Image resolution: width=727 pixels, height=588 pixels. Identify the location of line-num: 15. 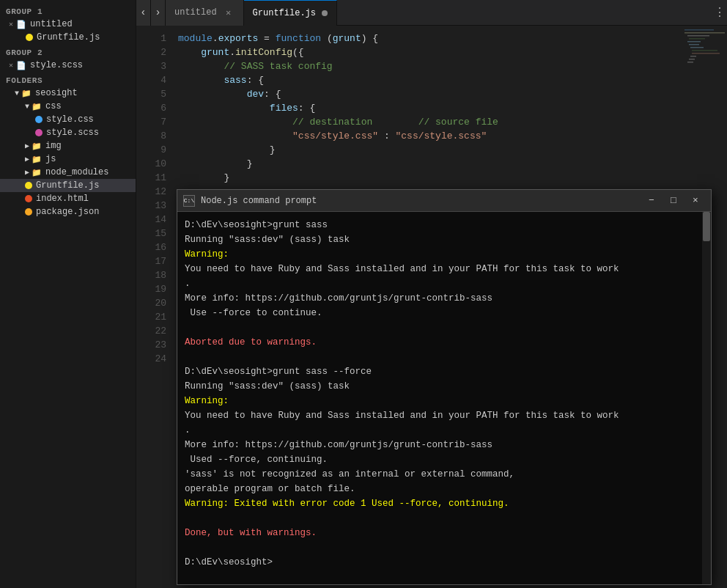
(154, 233).